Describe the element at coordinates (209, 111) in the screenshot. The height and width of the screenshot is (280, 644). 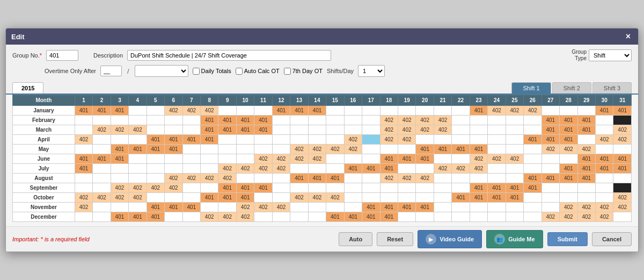
I see `cell-january-day-8: 402` at that location.